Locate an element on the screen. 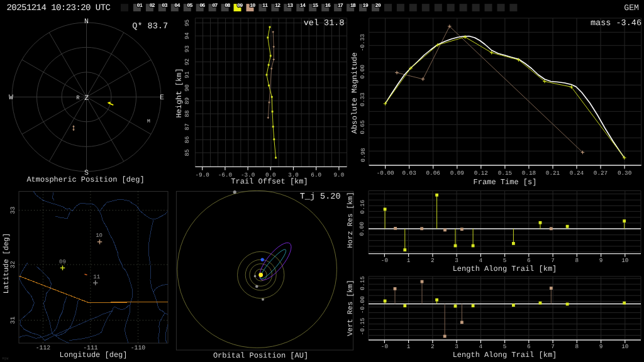 The height and width of the screenshot is (362, 644). svg-text: 0.98 is located at coordinates (364, 155).